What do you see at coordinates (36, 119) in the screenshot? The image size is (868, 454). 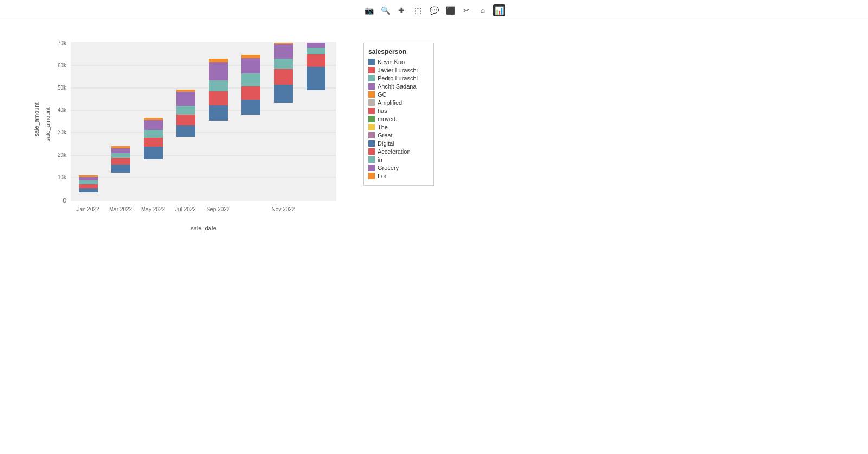 I see `y-axis-label: sale_amount` at bounding box center [36, 119].